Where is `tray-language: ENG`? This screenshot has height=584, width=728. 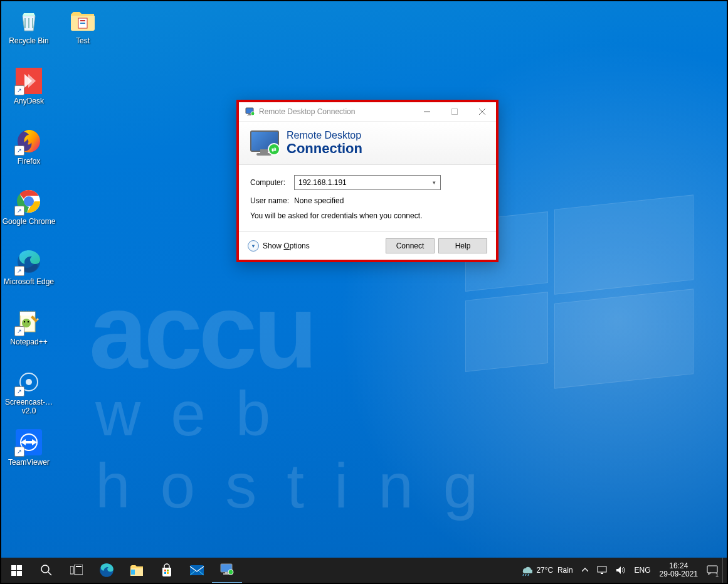 tray-language: ENG is located at coordinates (643, 570).